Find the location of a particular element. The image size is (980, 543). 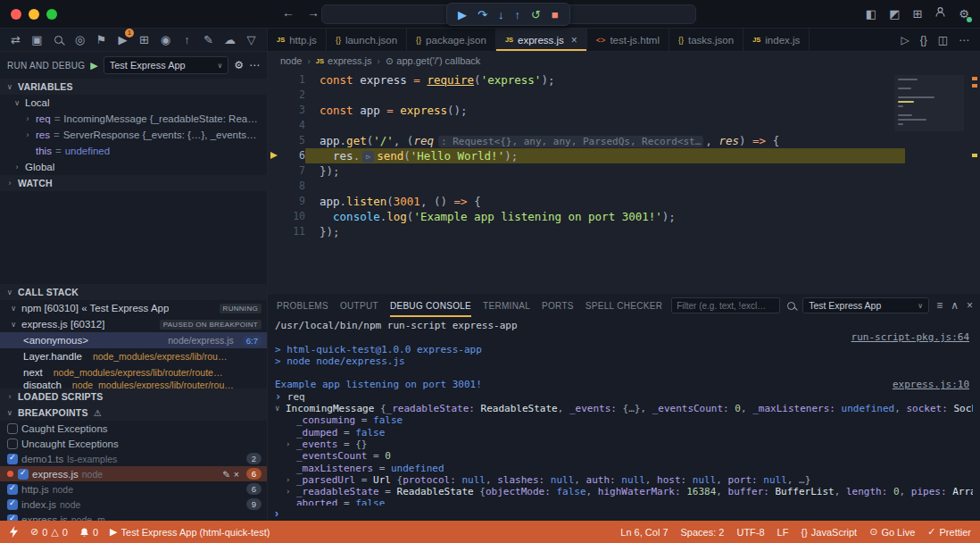

edit-icon: ✎ is located at coordinates (209, 39).